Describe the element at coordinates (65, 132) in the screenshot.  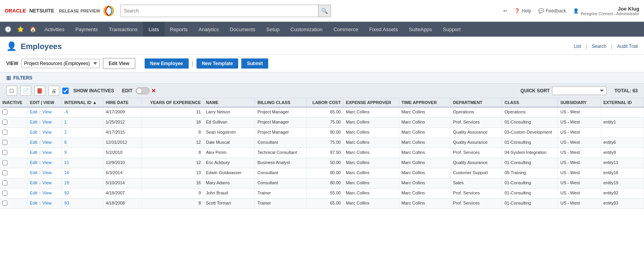
I see `internal-id-2: 2` at that location.